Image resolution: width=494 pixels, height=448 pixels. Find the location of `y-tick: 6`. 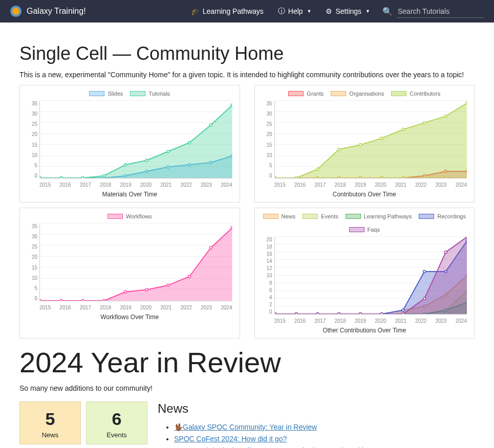

y-tick: 6 is located at coordinates (267, 290).